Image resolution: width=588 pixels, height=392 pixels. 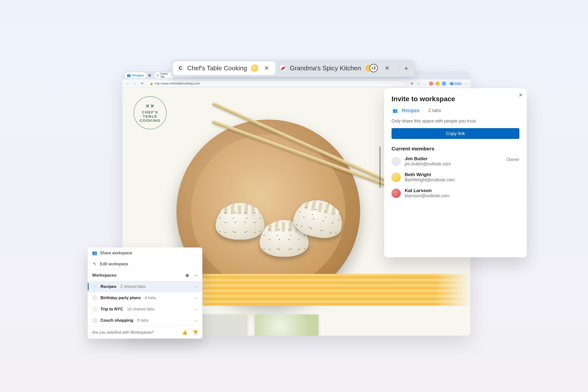 What do you see at coordinates (150, 106) in the screenshot?
I see `utensils-icon: ✕✕` at bounding box center [150, 106].